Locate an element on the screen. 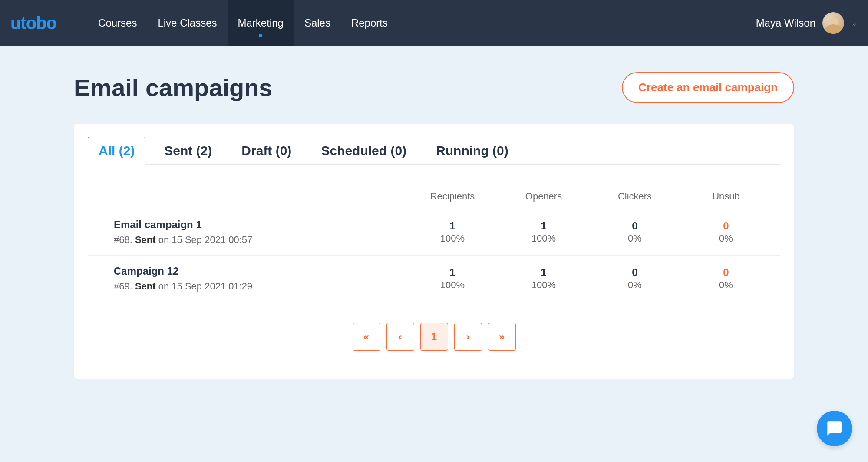  table-header-row: Recipients Openers Clickers Unsub is located at coordinates (434, 196).